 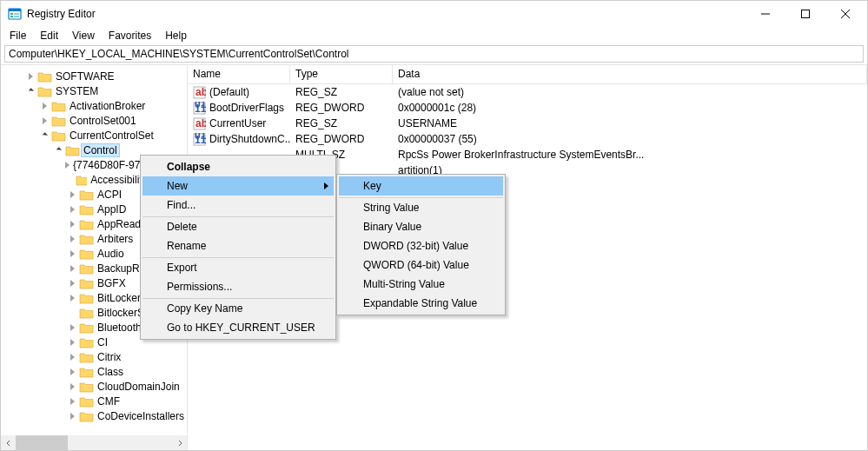 What do you see at coordinates (94, 120) in the screenshot?
I see `tree-item-controlset001: ControlSet001` at bounding box center [94, 120].